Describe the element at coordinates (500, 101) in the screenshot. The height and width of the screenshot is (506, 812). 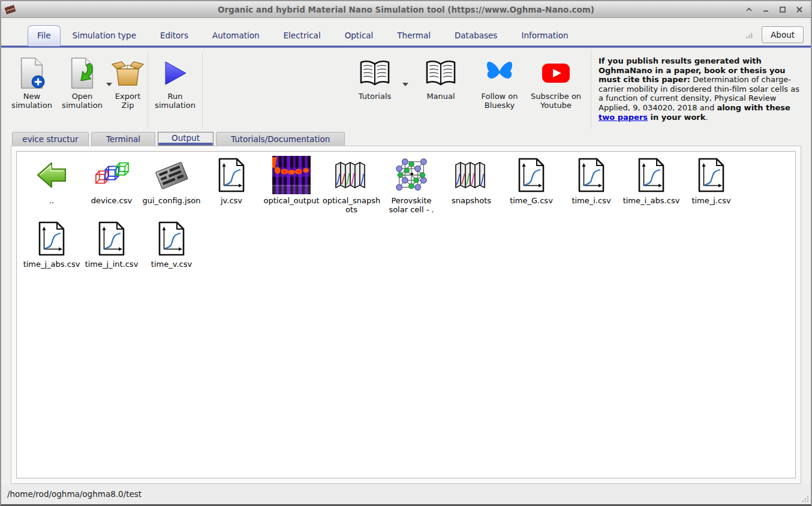
I see `toolbar-label: Follow on Bluesky` at that location.